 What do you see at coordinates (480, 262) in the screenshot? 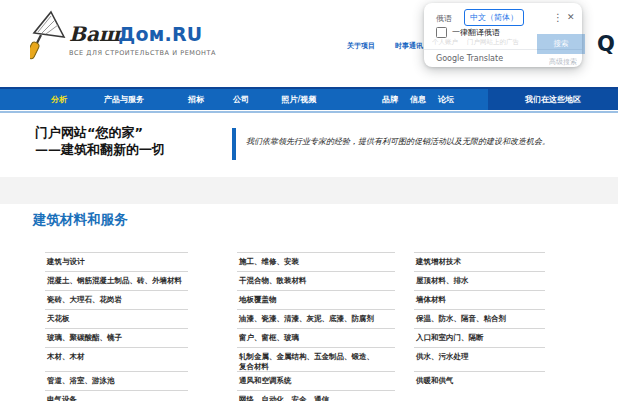
I see `catalog-link: 建筑增材技术` at bounding box center [480, 262].